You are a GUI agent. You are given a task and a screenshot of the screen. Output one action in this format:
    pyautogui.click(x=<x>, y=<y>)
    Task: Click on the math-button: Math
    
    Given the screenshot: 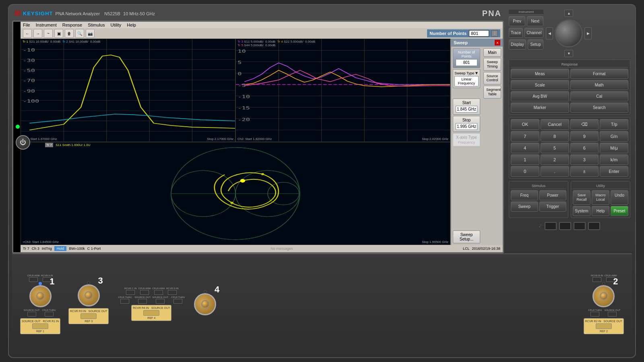 What is the action you would take?
    pyautogui.click(x=600, y=85)
    